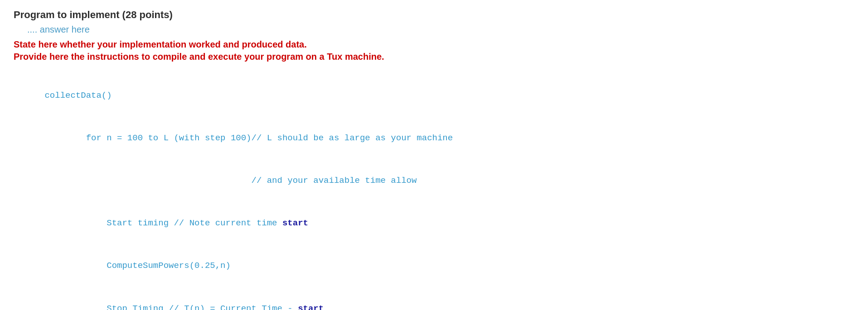 Image resolution: width=868 pixels, height=310 pixels. What do you see at coordinates (434, 96) in the screenshot?
I see `code-line-1: collectData()` at bounding box center [434, 96].